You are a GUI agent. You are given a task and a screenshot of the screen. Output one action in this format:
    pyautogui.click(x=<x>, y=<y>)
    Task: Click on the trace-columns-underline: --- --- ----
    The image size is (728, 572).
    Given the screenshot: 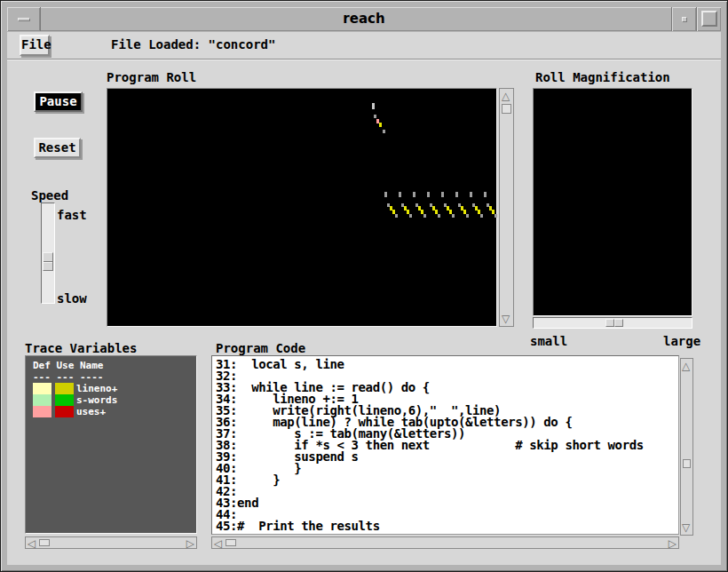 What is the action you would take?
    pyautogui.click(x=67, y=377)
    